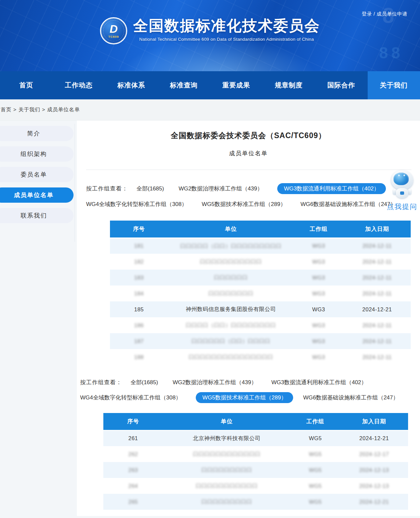 The width and height of the screenshot is (420, 518). I want to click on nav-item-3: 标准查询, so click(184, 85).